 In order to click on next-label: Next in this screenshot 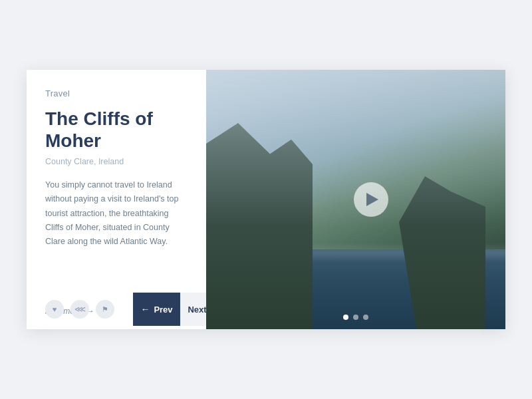, I will do `click(197, 310)`.